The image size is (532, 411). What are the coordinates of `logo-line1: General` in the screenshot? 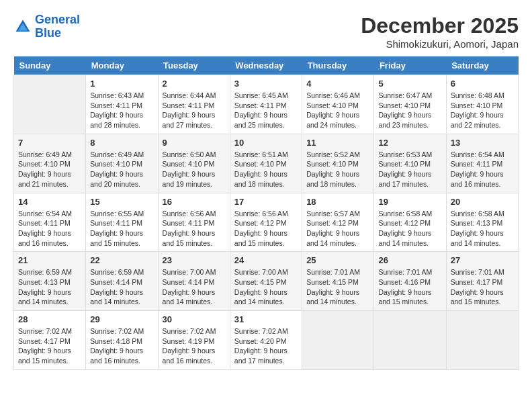 It's located at (58, 19).